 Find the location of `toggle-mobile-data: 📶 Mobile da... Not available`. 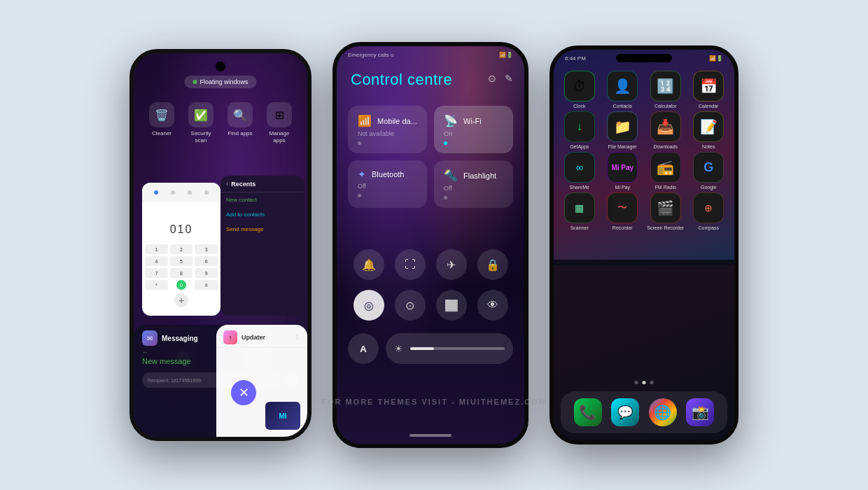

toggle-mobile-data: 📶 Mobile da... Not available is located at coordinates (388, 130).